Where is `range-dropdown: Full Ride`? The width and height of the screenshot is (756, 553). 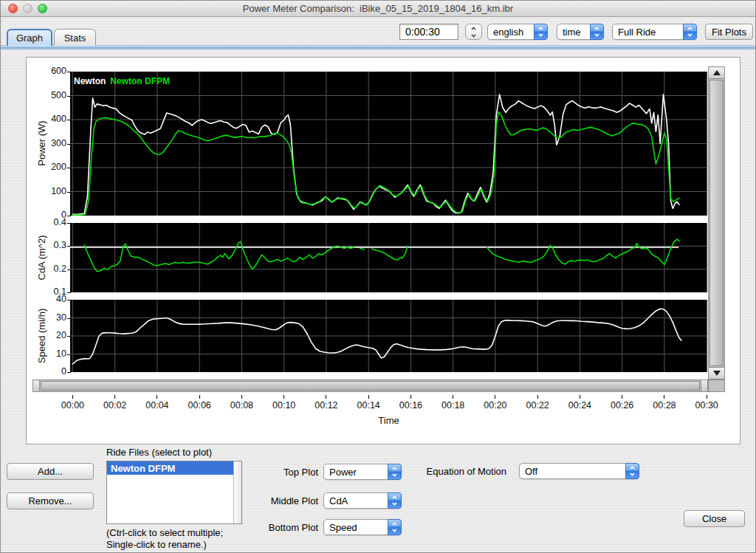
range-dropdown: Full Ride is located at coordinates (654, 32).